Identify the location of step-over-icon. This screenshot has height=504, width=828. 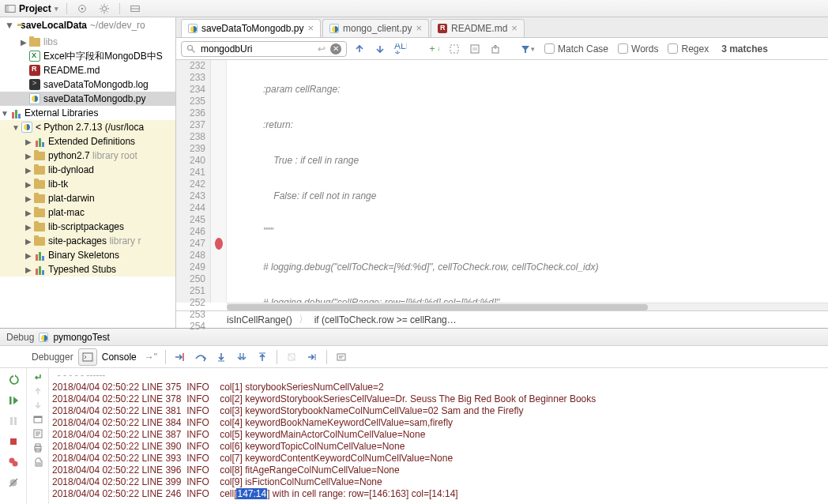
(201, 357).